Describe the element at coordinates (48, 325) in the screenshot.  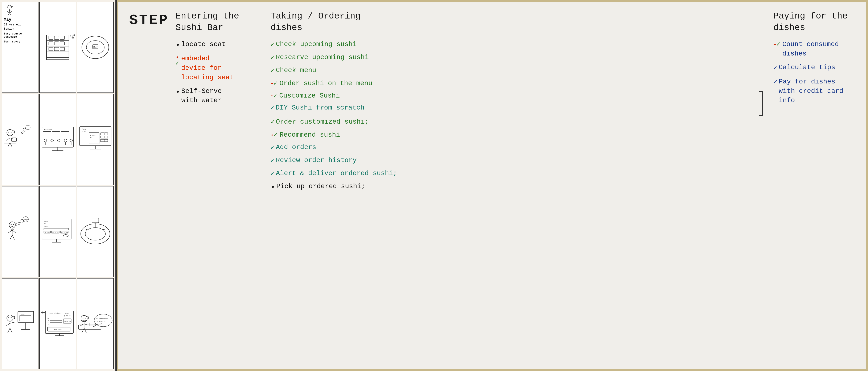
I see `svg-text: D` at that location.